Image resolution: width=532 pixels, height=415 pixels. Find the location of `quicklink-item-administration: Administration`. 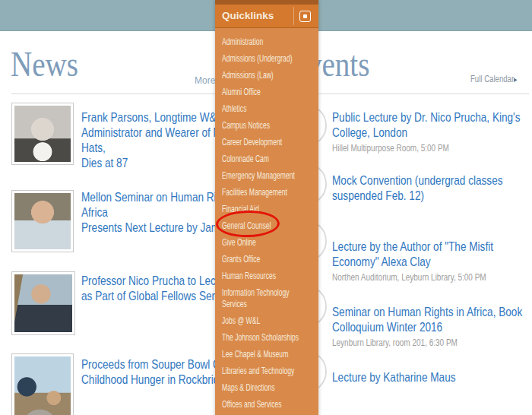

quicklink-item-administration: Administration is located at coordinates (262, 41).